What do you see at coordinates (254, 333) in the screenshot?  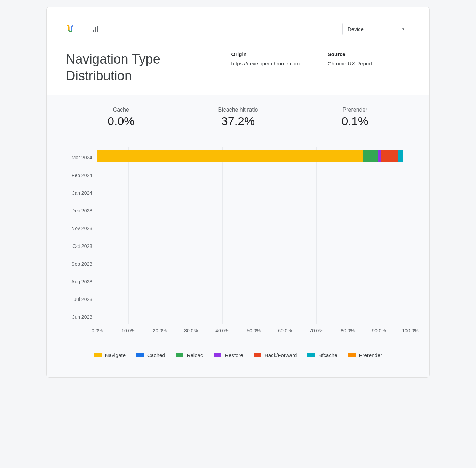 I see `x-axis-labels: 0.0%10.0%20.0%30.0%40.0%50.0%60.0%70.0%8…` at bounding box center [254, 333].